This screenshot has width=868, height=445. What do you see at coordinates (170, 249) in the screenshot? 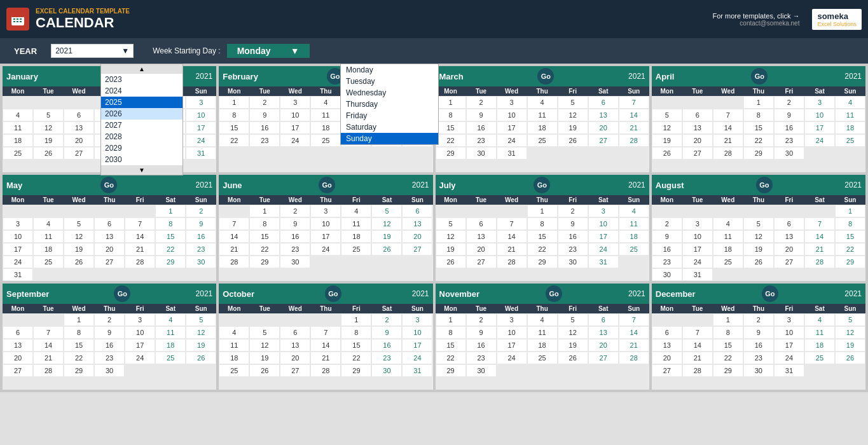
I see `day-cell: 22` at bounding box center [170, 249].